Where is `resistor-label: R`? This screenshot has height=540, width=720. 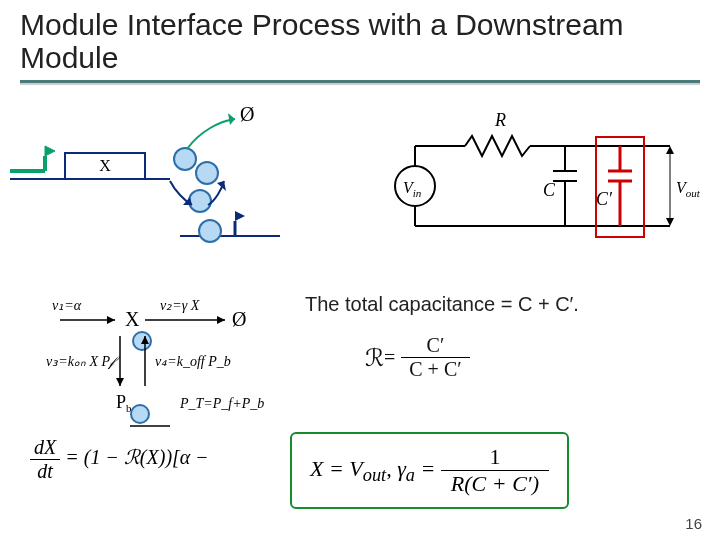
resistor-label: R is located at coordinates (500, 120).